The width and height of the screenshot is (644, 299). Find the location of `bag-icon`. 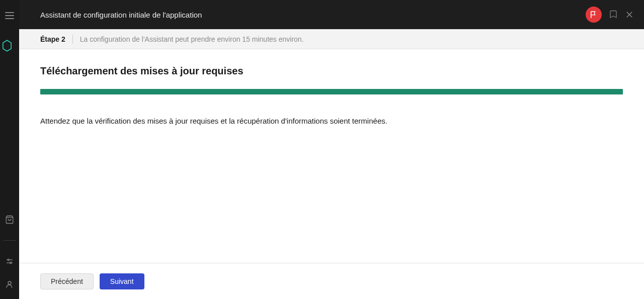

bag-icon is located at coordinates (10, 220).